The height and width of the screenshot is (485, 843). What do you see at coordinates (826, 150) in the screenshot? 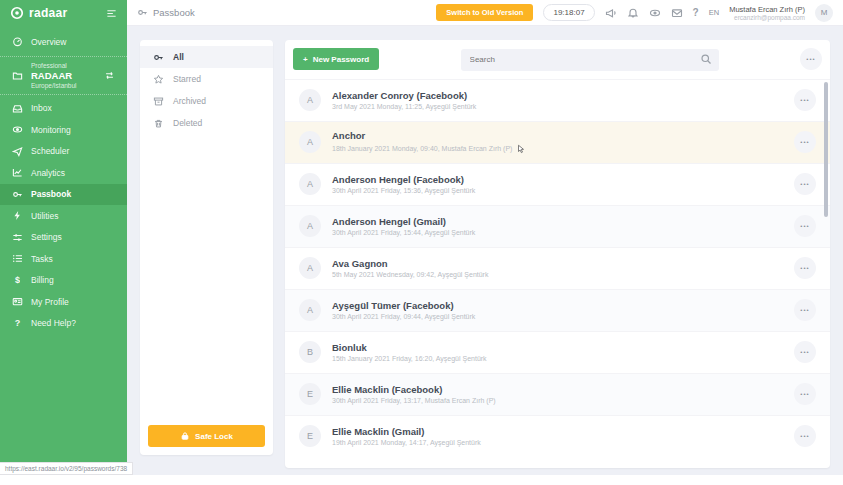
I see `list-scrollbar` at bounding box center [826, 150].